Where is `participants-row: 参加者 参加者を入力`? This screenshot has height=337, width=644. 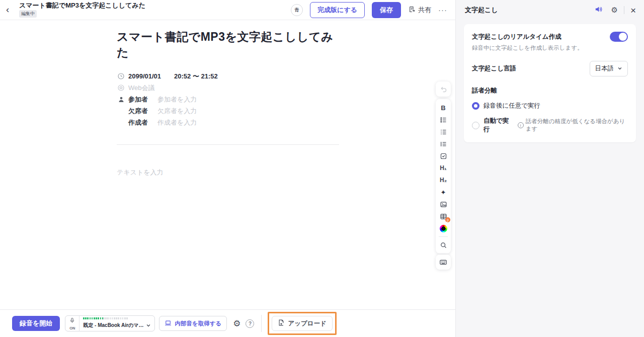 participants-row: 参加者 参加者を入力 is located at coordinates (228, 100).